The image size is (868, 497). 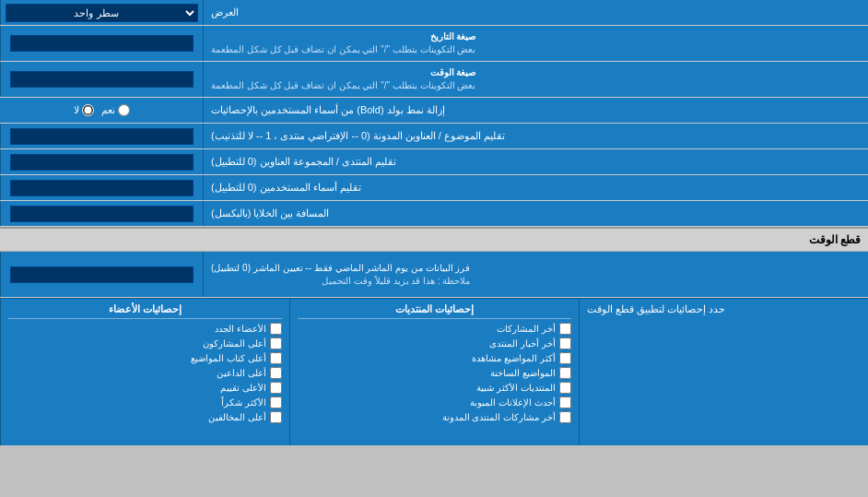 I want to click on forum-stat-1: أخر المشاركات, so click(x=435, y=328).